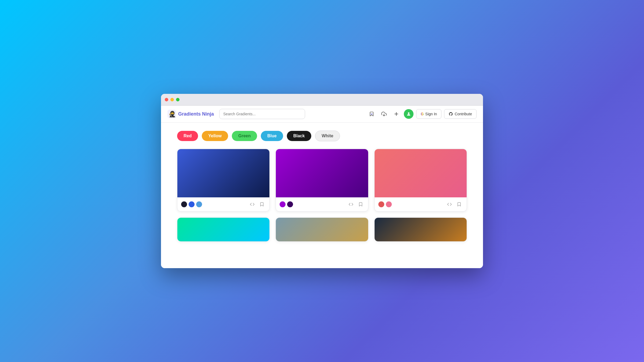 Image resolution: width=644 pixels, height=362 pixels. Describe the element at coordinates (178, 100) in the screenshot. I see `maximize-dot` at that location.